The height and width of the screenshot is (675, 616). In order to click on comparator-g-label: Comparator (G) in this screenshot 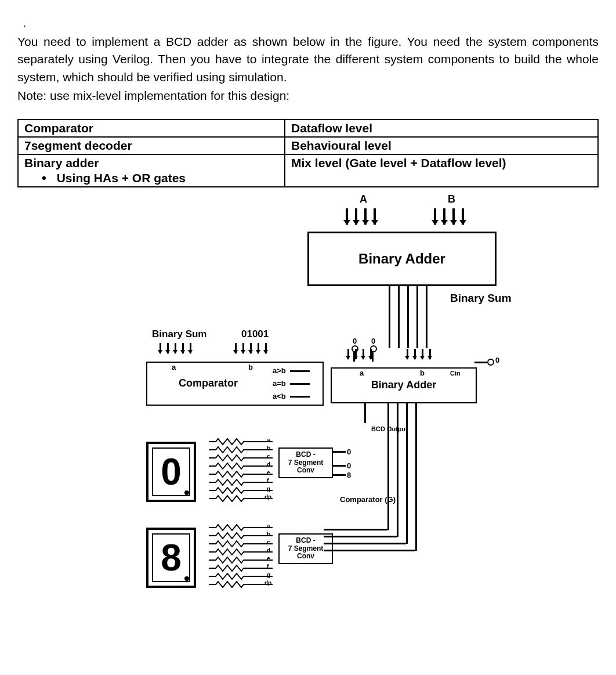, I will do `click(368, 499)`.